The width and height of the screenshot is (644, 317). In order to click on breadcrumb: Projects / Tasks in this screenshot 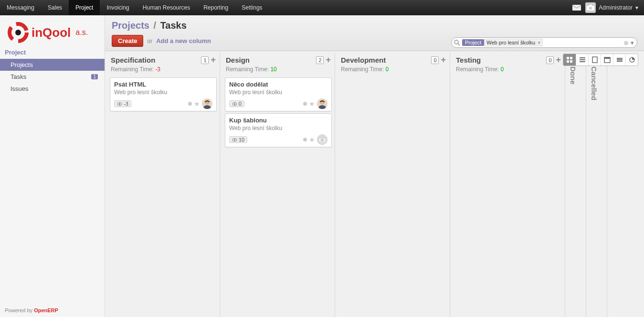, I will do `click(374, 26)`.